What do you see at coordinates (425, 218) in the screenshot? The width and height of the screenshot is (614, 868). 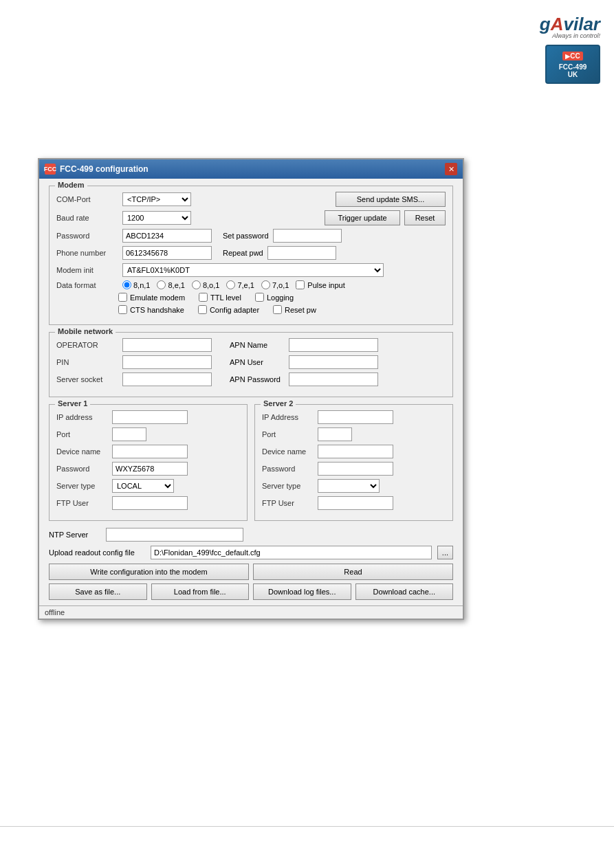 I see `reset-button: Reset` at bounding box center [425, 218].